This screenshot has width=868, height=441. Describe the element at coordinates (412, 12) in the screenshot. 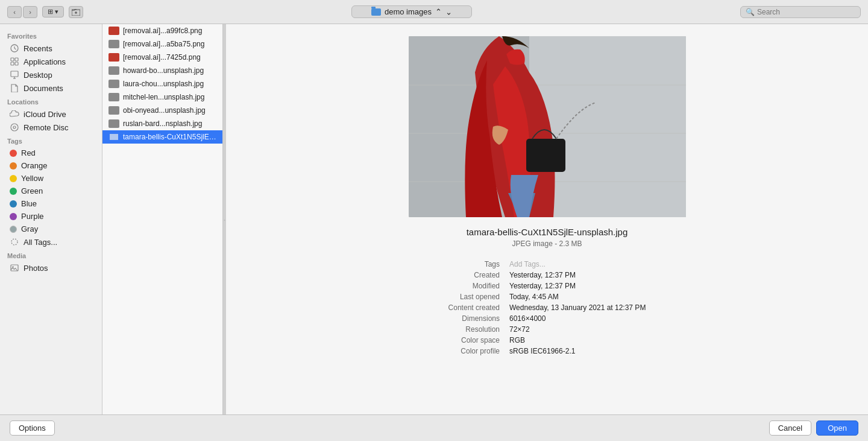

I see `folder-selector: demo images ⌃ ⌃` at that location.